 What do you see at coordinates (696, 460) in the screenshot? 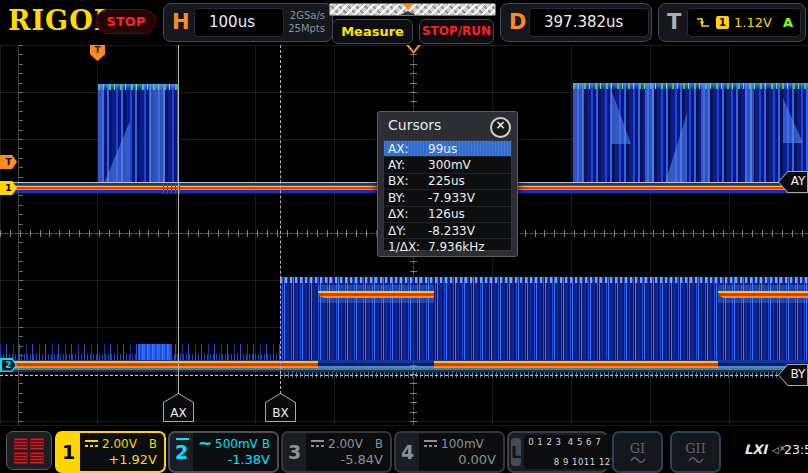
I see `sine-wave-icon` at bounding box center [696, 460].